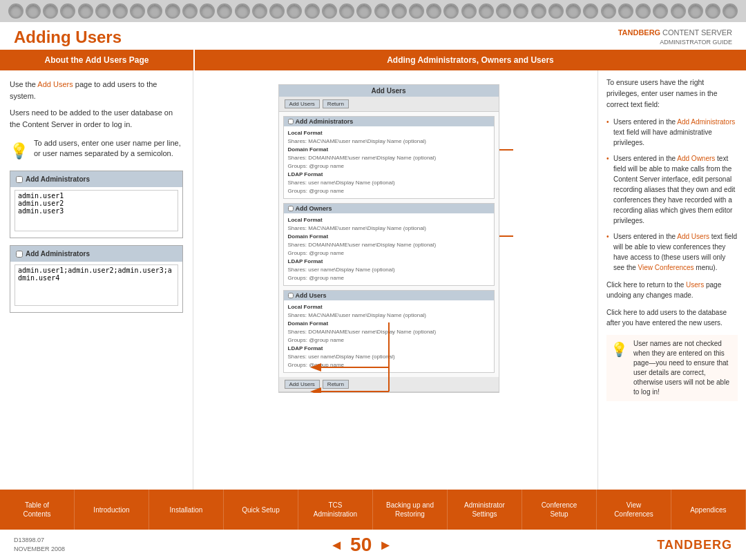 The image size is (746, 560). I want to click on admin-box-1-label: Add Administrators, so click(58, 180).